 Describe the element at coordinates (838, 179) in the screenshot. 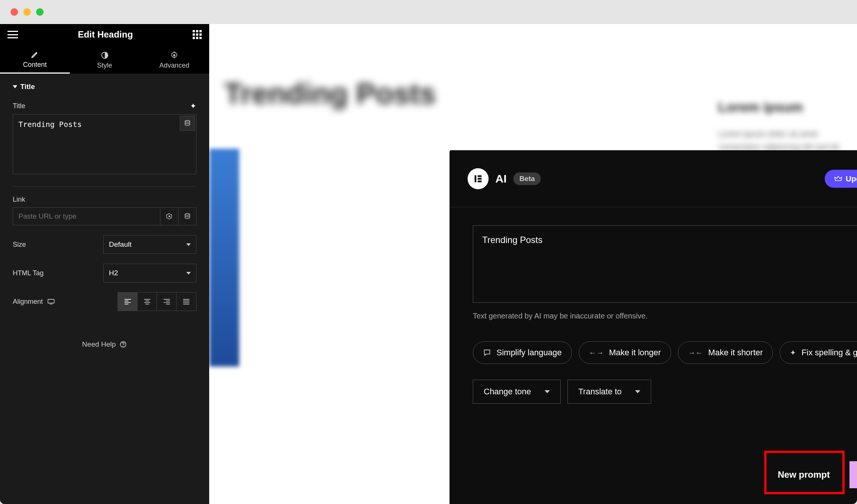

I see `crown-icon` at that location.